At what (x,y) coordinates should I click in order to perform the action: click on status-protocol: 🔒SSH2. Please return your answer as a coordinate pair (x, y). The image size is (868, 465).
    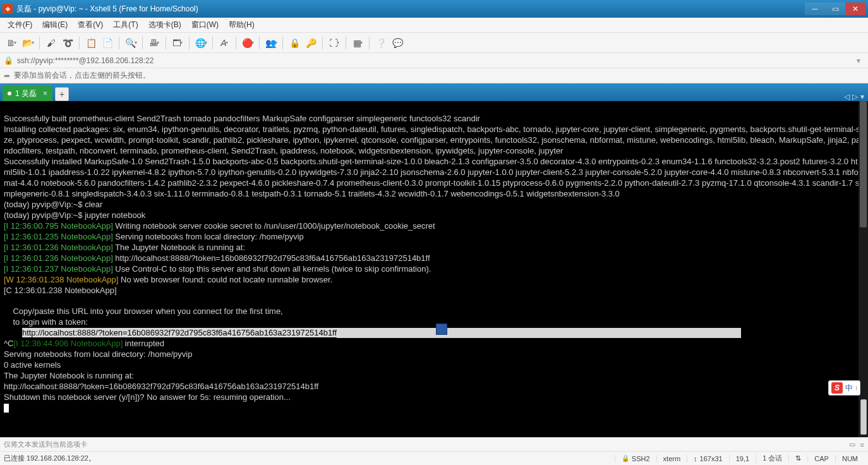
    Looking at the image, I should click on (636, 459).